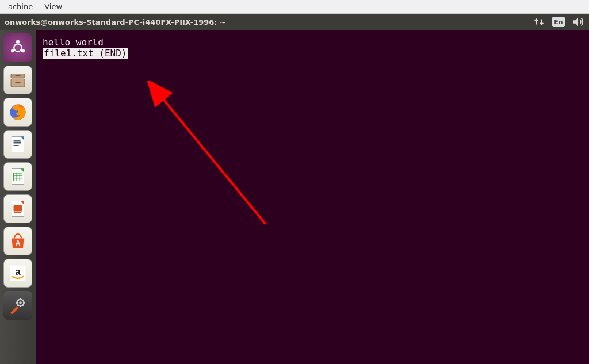 Image resolution: width=589 pixels, height=364 pixels. Describe the element at coordinates (18, 305) in the screenshot. I see `launcher-system-settings` at that location.